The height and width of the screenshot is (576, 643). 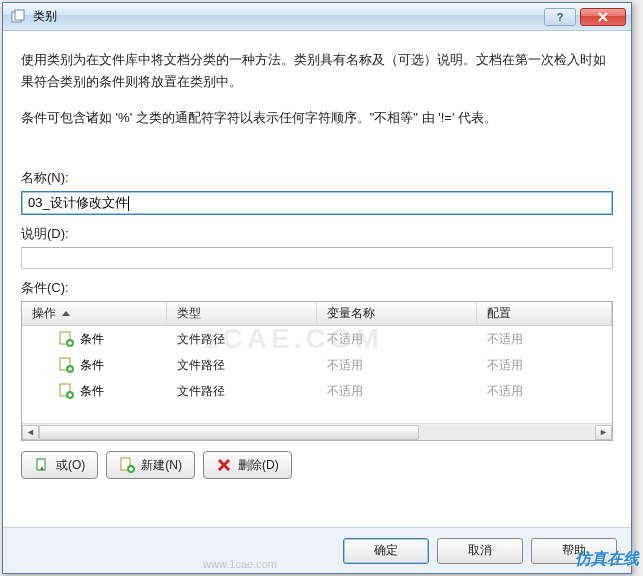 I want to click on dialog-footer: 确定 取消 帮助, so click(x=317, y=550).